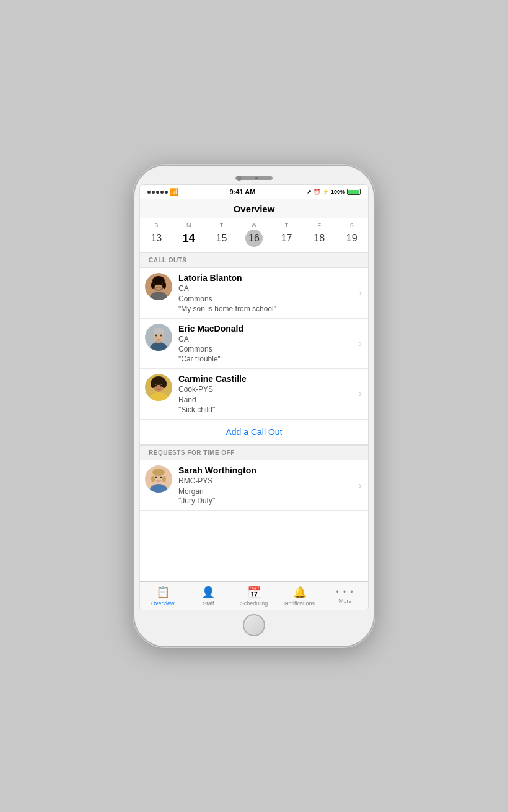 The height and width of the screenshot is (812, 508). What do you see at coordinates (254, 209) in the screenshot?
I see `navigation-bar: Overview` at bounding box center [254, 209].